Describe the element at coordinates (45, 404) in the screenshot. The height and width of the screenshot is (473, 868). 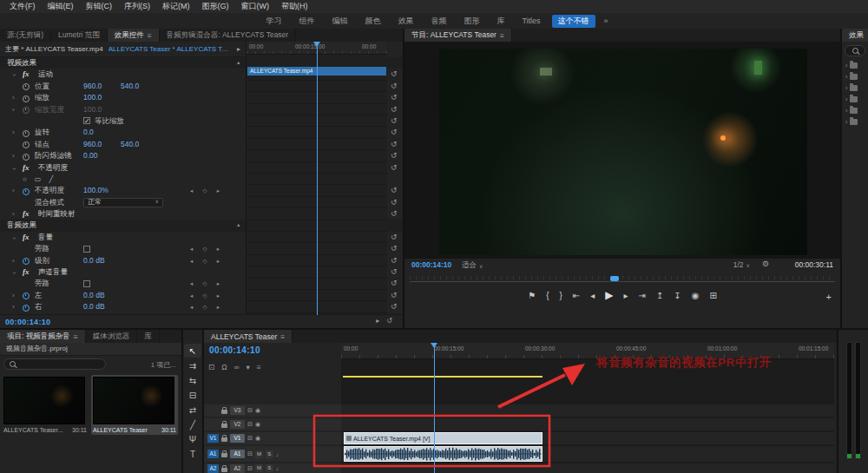
I see `project-item: ALLEYCATS Teaser...30:11` at that location.